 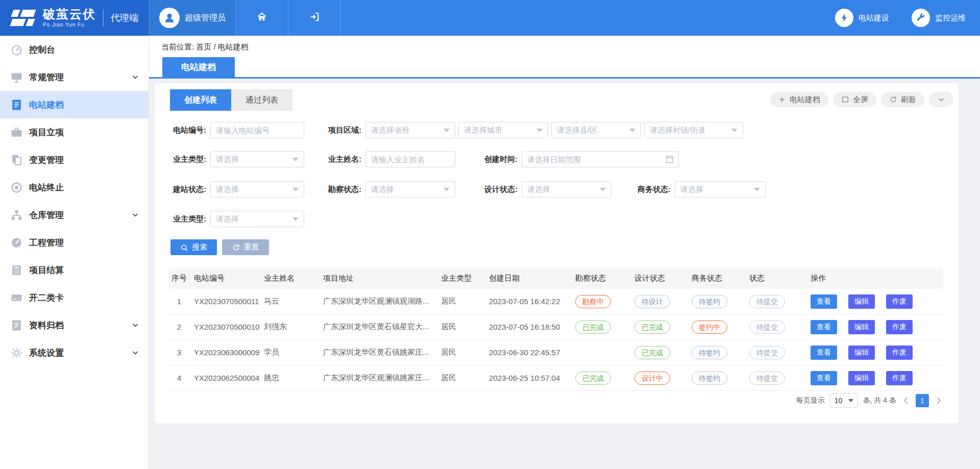 What do you see at coordinates (181, 352) in the screenshot?
I see `cell-index: 3` at bounding box center [181, 352].